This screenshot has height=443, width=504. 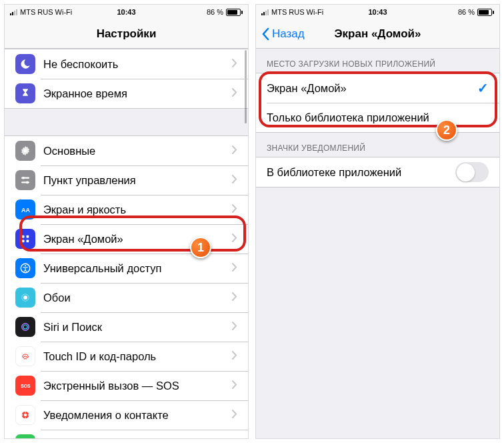 What do you see at coordinates (25, 386) in the screenshot?
I see `sos-icon: SOS` at bounding box center [25, 386].